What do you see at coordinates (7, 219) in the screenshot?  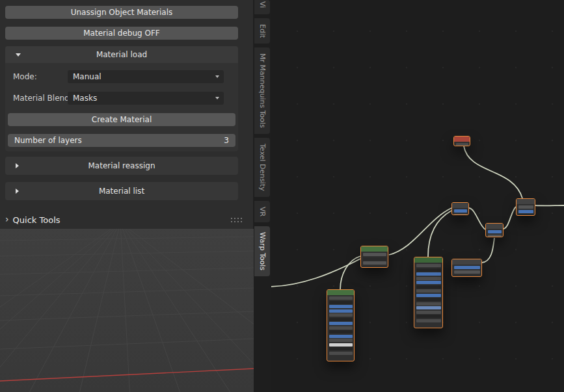 I see `chevron-right-icon: ›` at bounding box center [7, 219].